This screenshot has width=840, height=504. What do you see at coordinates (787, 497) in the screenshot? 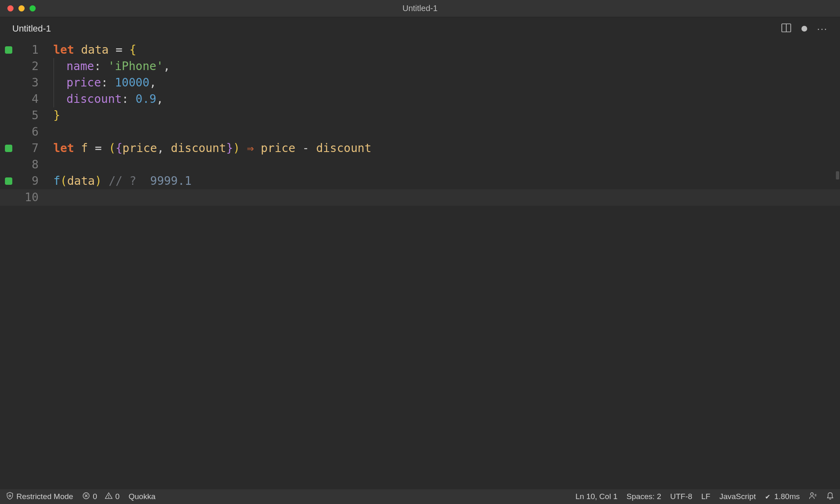
I see `timing-label: 1.80ms` at bounding box center [787, 497].